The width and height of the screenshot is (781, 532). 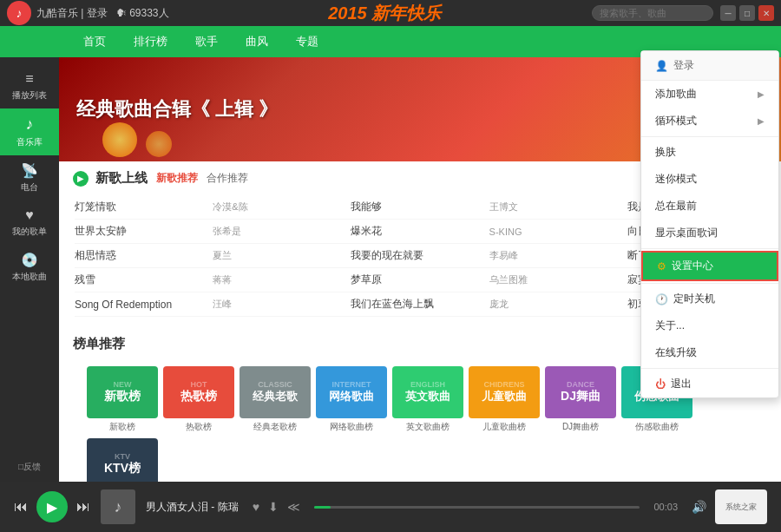 I want to click on sidebar-item-radio: 📡 电台, so click(x=30, y=178).